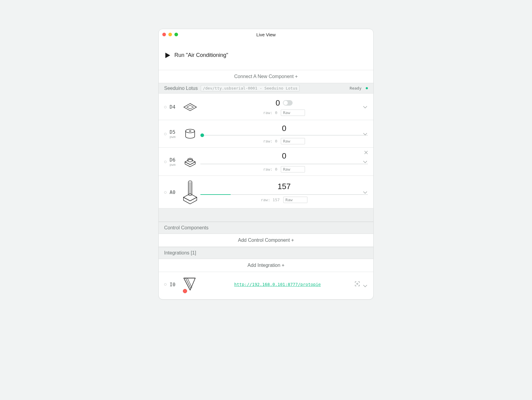  What do you see at coordinates (181, 88) in the screenshot?
I see `device-name: Seeduino Lotus` at bounding box center [181, 88].